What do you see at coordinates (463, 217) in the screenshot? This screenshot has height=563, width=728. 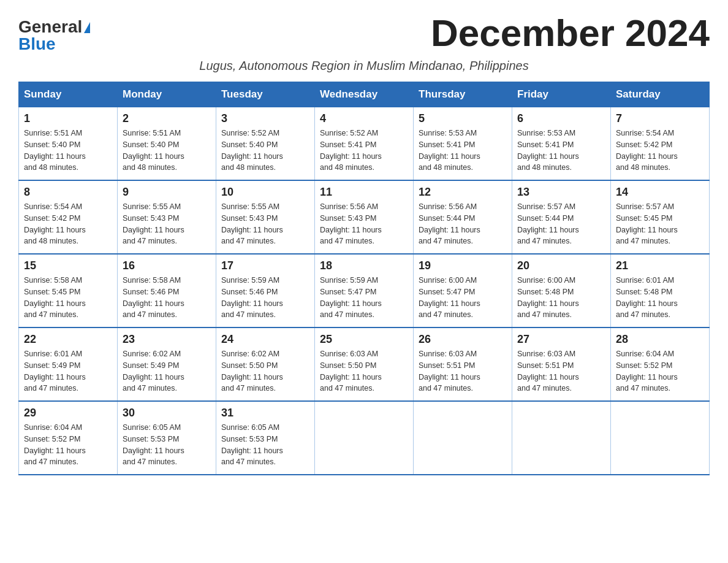 I see `calendar-cell: 12Sunrise: 5:56 AMSunset: 5:44 PMDayligh…` at bounding box center [463, 217].